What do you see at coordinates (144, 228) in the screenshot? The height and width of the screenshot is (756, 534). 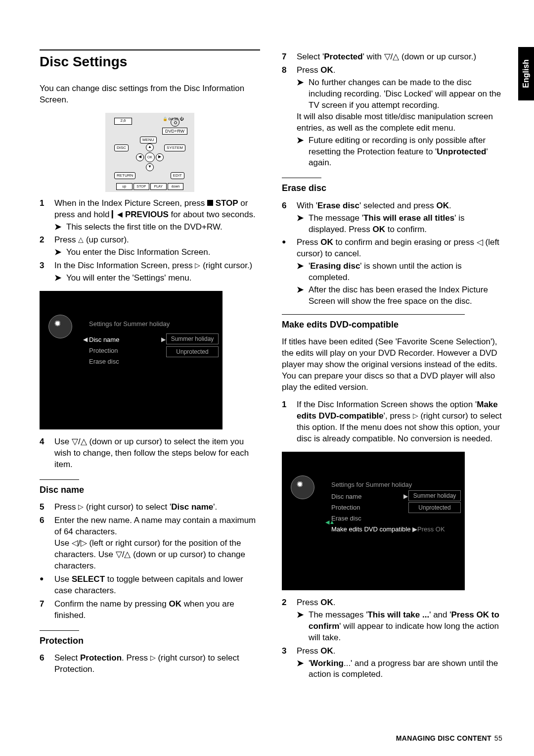 I see `step-1-note: This selects the first title on the DVD+…` at bounding box center [144, 228].